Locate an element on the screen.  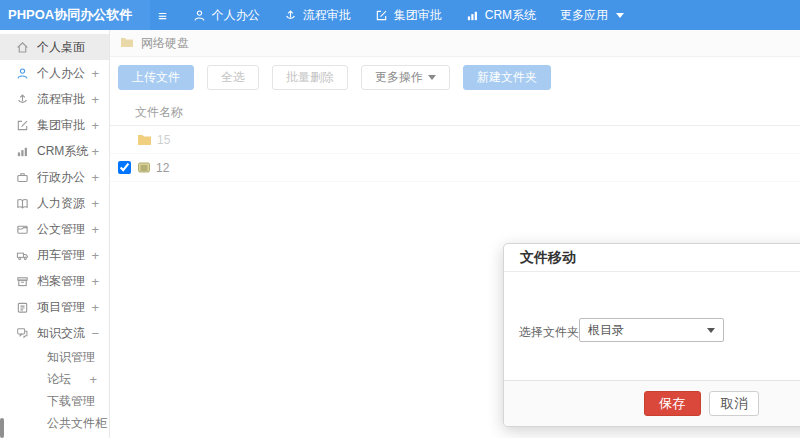
clipboard-icon is located at coordinates (22, 308).